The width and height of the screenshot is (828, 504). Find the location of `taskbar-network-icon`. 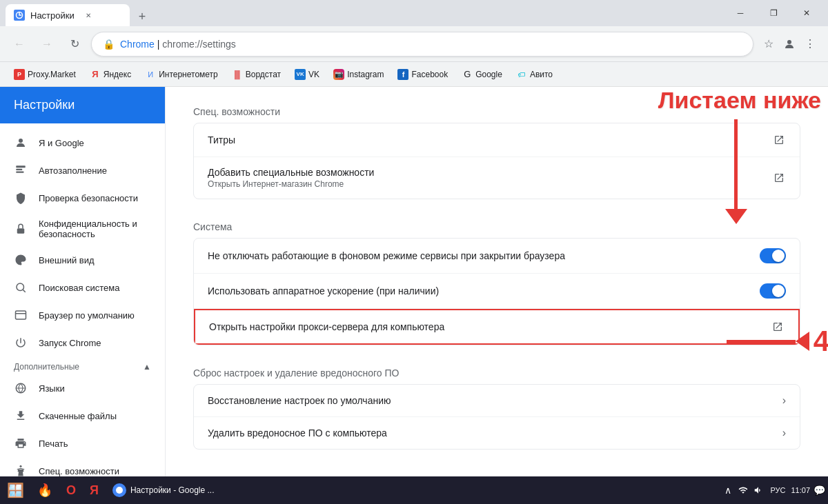

taskbar-network-icon is located at coordinates (743, 490).